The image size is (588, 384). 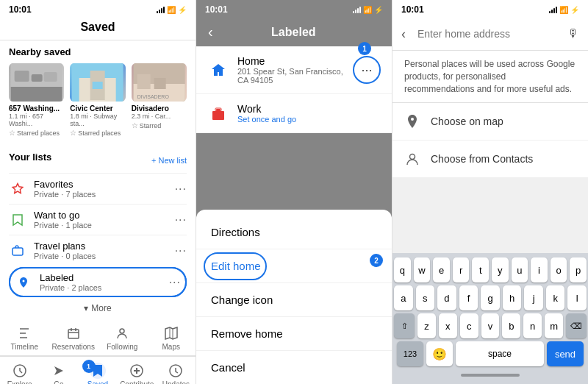 What do you see at coordinates (98, 51) in the screenshot?
I see `nearby-title: Nearby saved` at bounding box center [98, 51].